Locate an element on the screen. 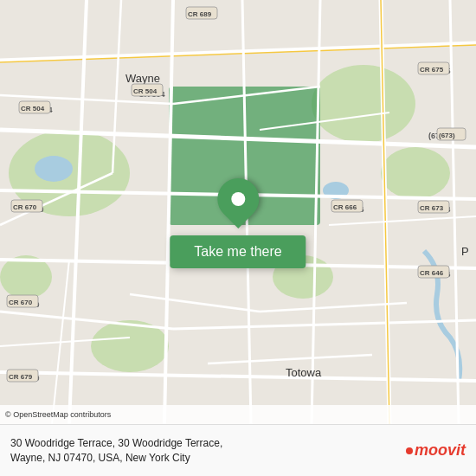  svg-text: CR 679 is located at coordinates (21, 377).